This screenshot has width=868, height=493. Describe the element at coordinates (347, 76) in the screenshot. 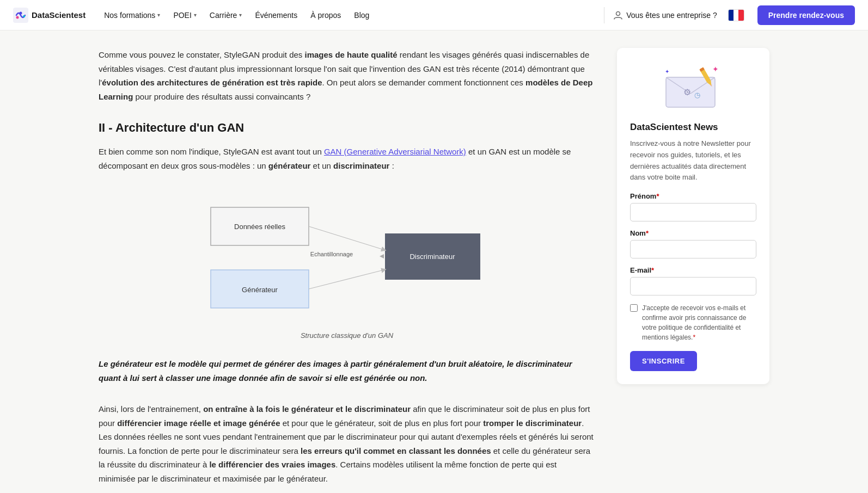

I see `intro-paragraph: Comme vous pouvez le constater, StyleGAN…` at that location.